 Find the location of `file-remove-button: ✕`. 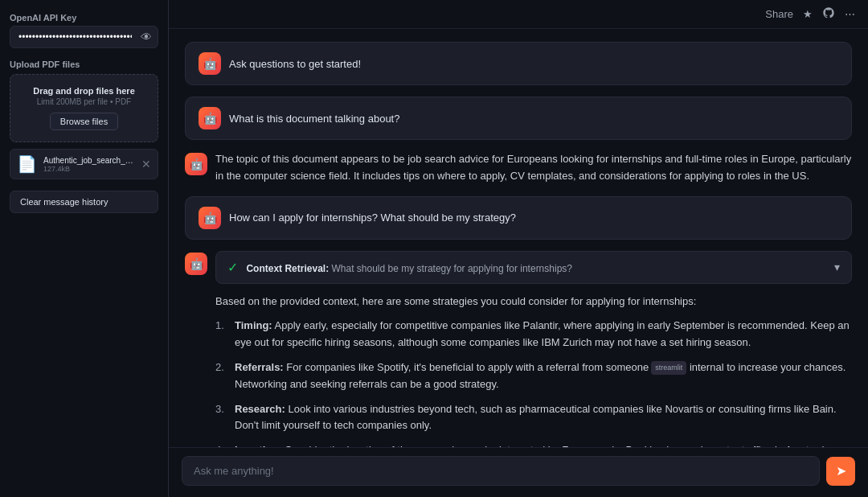

file-remove-button: ✕ is located at coordinates (146, 164).